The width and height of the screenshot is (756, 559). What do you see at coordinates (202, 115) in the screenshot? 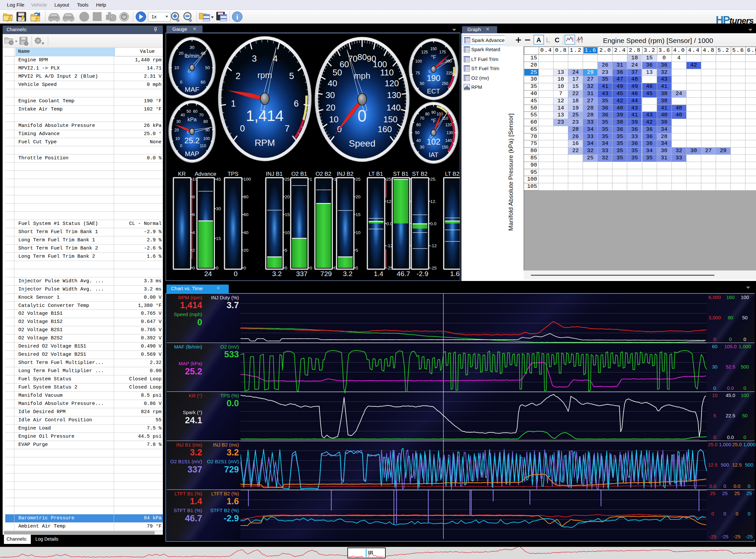
I see `svg-text: 70` at bounding box center [202, 115].